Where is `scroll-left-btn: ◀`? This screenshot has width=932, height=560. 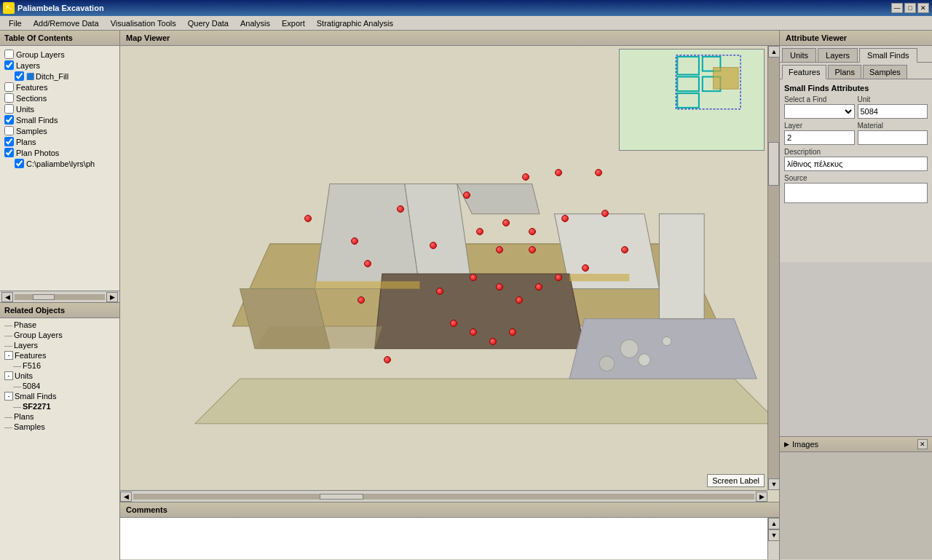 scroll-left-btn: ◀ is located at coordinates (7, 297).